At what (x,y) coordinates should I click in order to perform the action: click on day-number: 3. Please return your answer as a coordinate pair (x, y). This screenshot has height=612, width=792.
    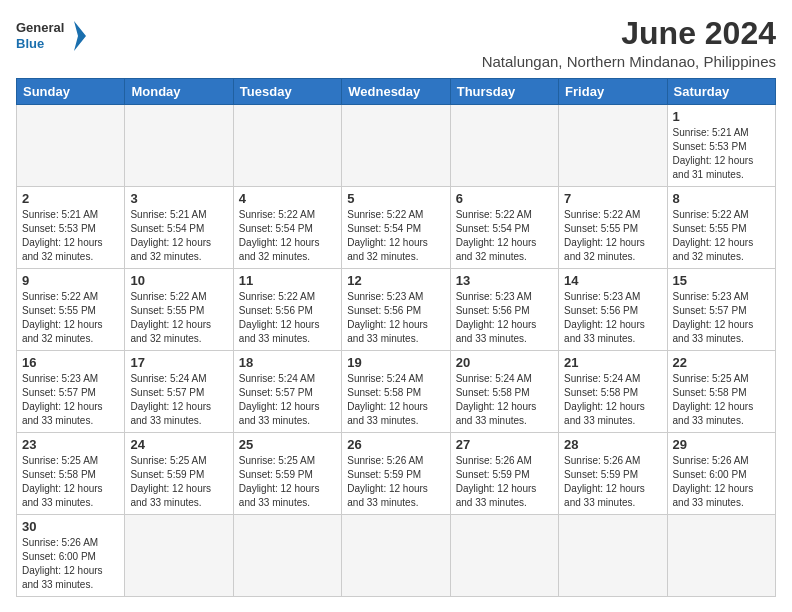
    Looking at the image, I should click on (178, 198).